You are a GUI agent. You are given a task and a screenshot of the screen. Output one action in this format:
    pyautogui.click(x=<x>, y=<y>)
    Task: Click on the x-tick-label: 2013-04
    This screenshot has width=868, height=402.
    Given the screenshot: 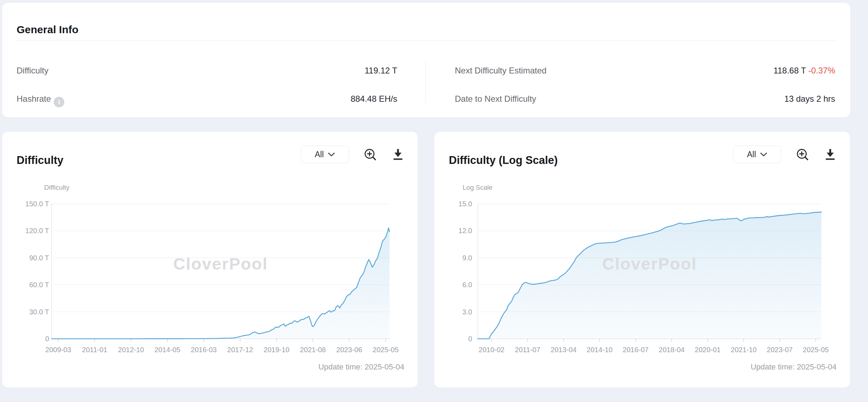 What is the action you would take?
    pyautogui.click(x=564, y=350)
    